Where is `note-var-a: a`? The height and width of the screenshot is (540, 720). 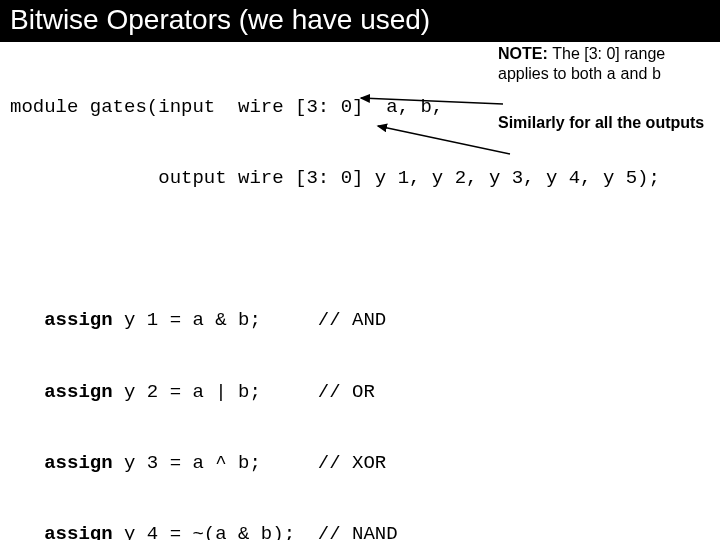
note-var-a: a is located at coordinates (612, 75).